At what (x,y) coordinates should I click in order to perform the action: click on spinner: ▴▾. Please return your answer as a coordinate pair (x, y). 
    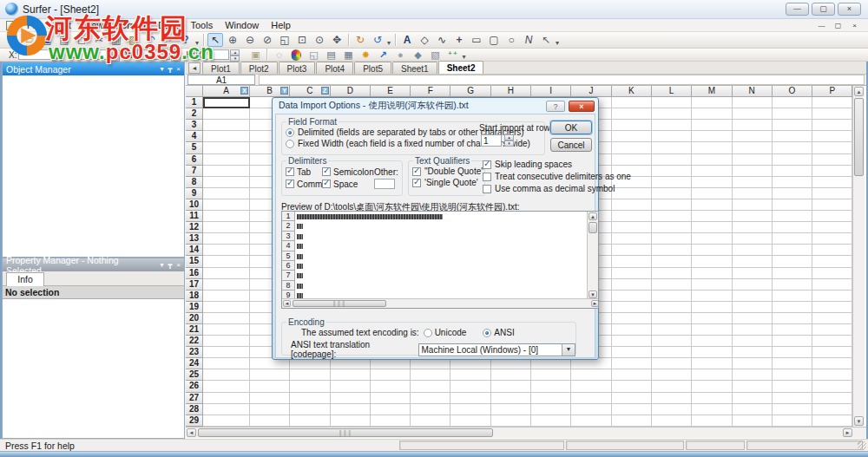
    Looking at the image, I should click on (115, 55).